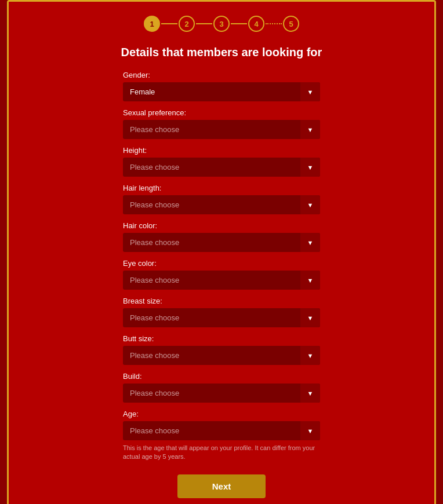  I want to click on step-5: 5, so click(291, 24).